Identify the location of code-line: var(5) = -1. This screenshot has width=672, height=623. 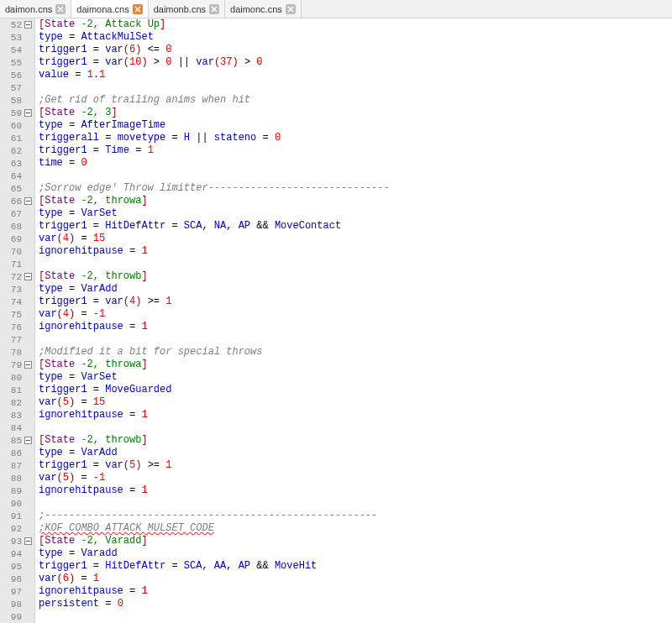
(355, 479).